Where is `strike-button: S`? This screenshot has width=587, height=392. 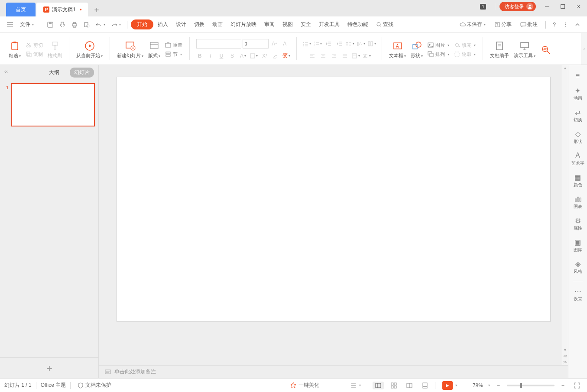 strike-button: S is located at coordinates (232, 56).